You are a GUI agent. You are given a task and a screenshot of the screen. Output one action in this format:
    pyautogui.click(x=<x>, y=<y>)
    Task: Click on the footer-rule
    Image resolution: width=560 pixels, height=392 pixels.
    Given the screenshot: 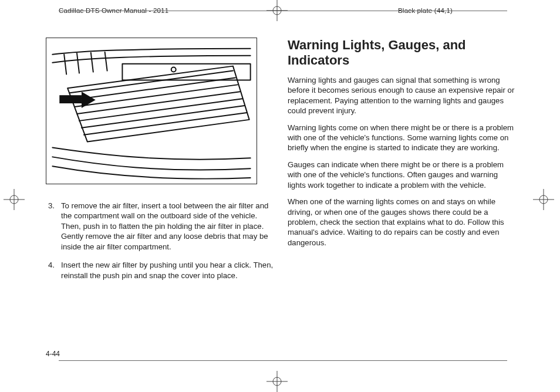 What is the action you would take?
    pyautogui.click(x=283, y=360)
    